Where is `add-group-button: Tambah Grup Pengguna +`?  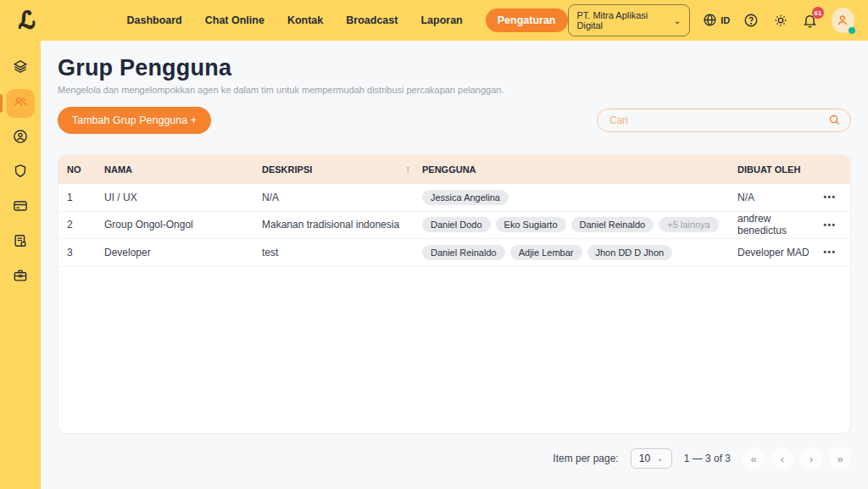
add-group-button: Tambah Grup Pengguna + is located at coordinates (134, 120).